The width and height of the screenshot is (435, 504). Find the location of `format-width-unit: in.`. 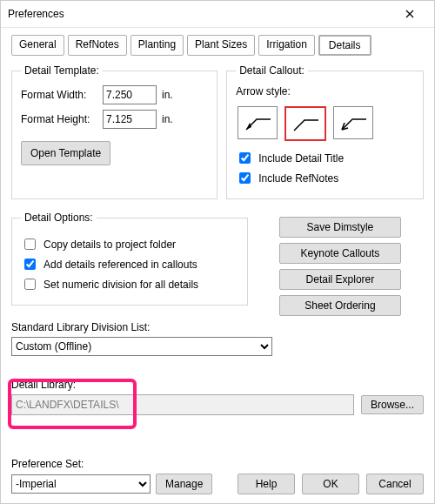

format-width-unit: in. is located at coordinates (167, 95).